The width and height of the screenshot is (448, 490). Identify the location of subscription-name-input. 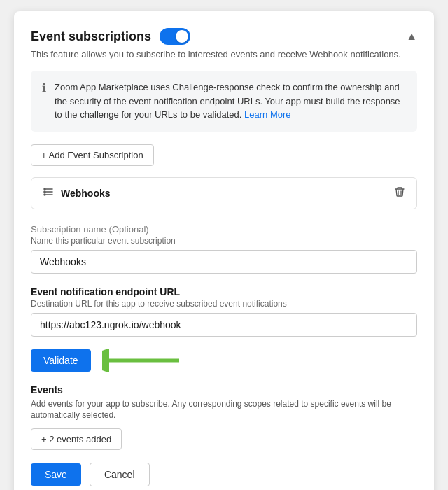
(224, 262).